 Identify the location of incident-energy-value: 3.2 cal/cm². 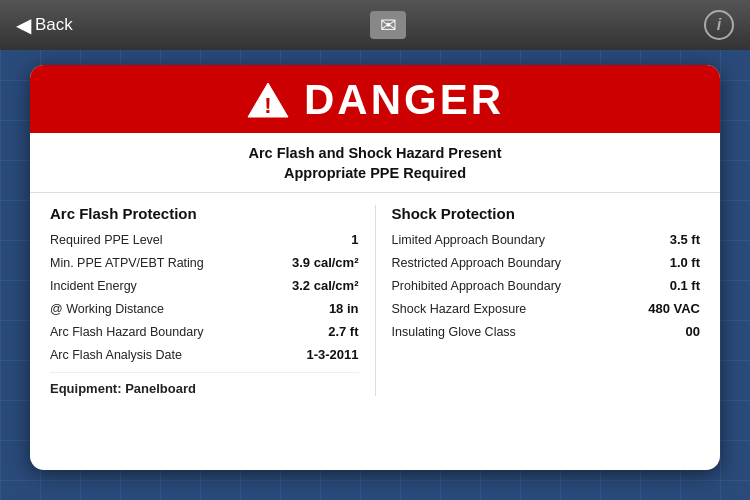
(326, 286).